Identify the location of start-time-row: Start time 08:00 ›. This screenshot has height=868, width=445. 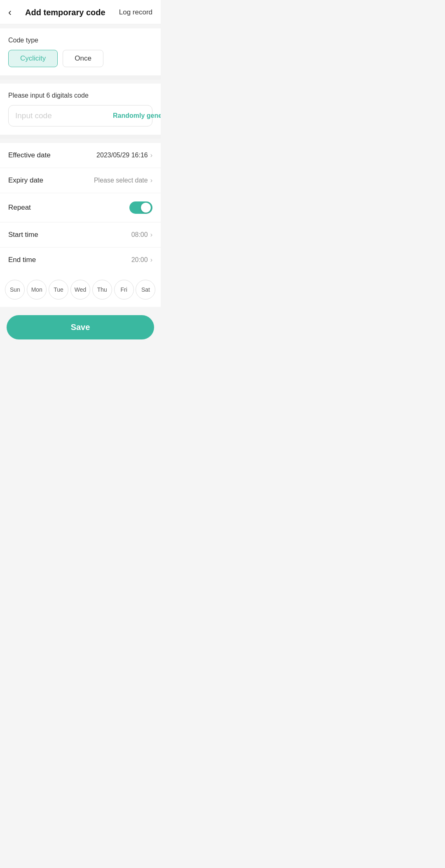
(80, 235).